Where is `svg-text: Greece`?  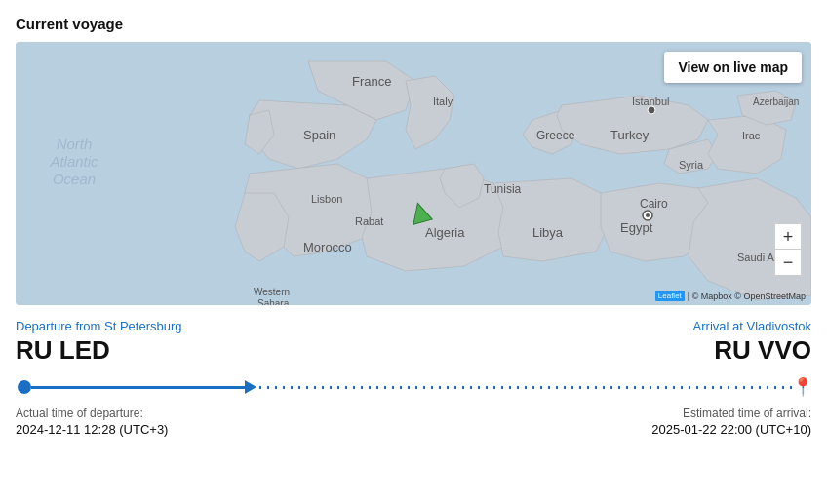
svg-text: Greece is located at coordinates (556, 136).